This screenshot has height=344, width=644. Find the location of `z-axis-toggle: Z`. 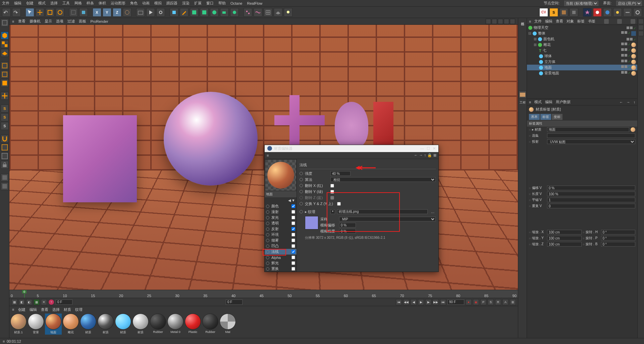

z-axis-toggle: Z is located at coordinates (117, 12).